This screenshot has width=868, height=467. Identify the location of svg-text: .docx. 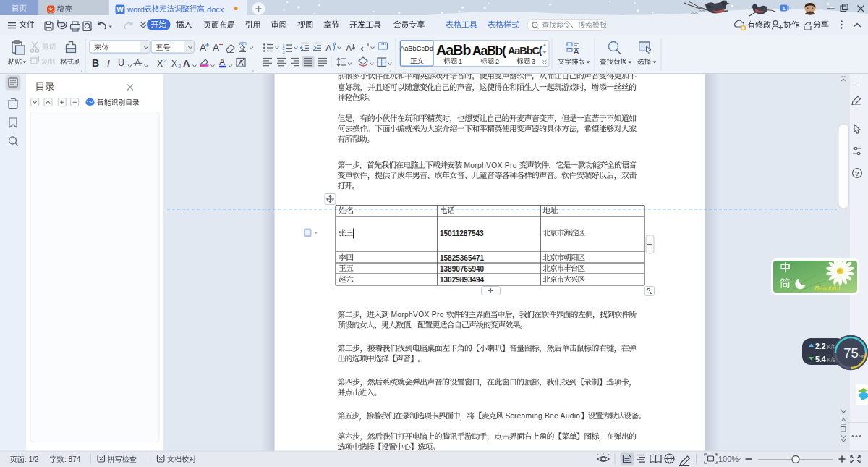
(214, 9).